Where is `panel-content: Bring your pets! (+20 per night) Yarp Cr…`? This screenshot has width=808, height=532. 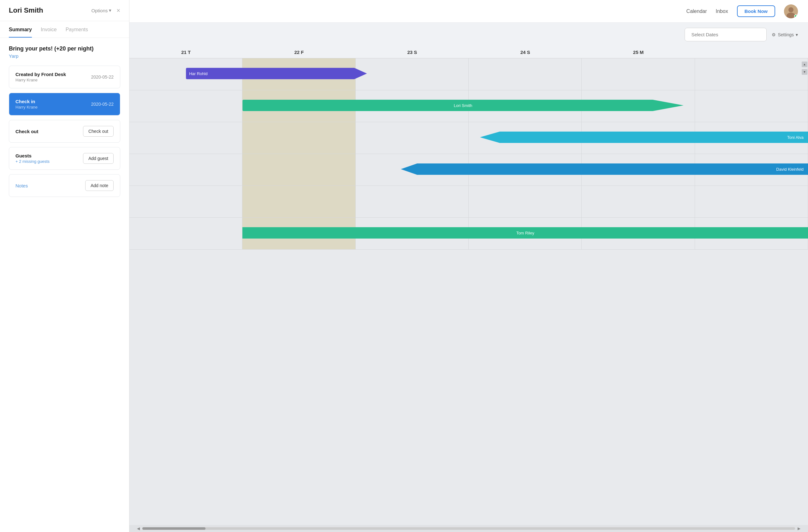 panel-content: Bring your pets! (+20 per night) Yarp Cr… is located at coordinates (65, 285).